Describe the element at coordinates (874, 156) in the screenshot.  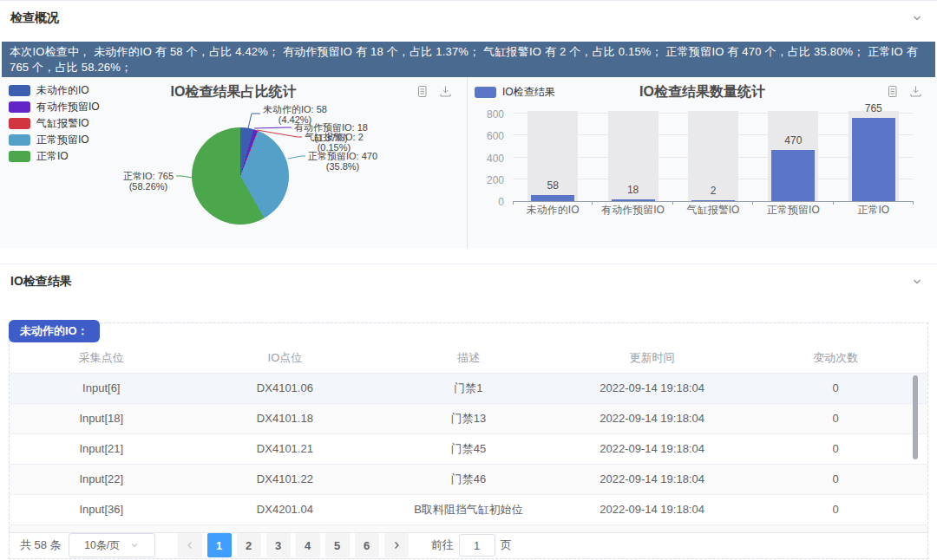
I see `bar-band: 765正常IO` at that location.